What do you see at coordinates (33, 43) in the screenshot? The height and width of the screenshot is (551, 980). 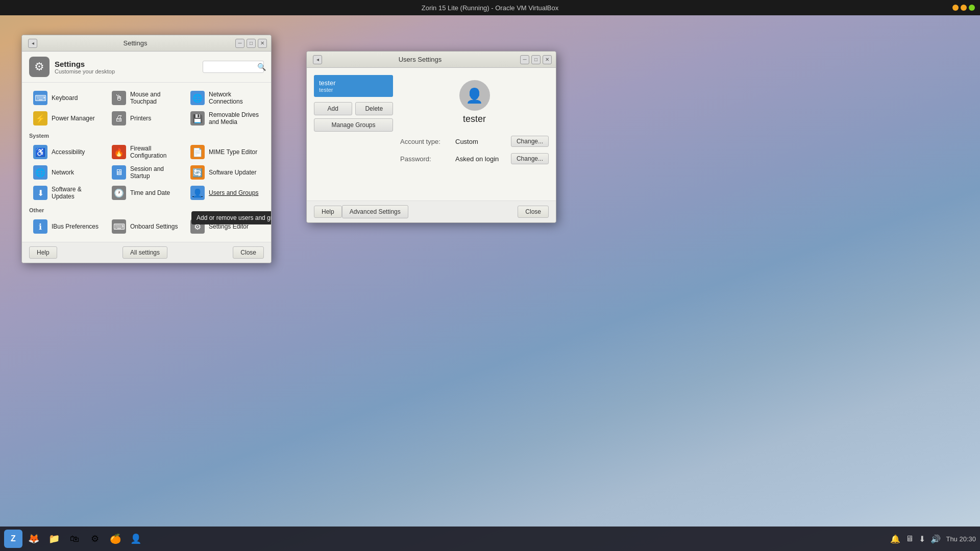 I see `settings-back-button: ◂` at bounding box center [33, 43].